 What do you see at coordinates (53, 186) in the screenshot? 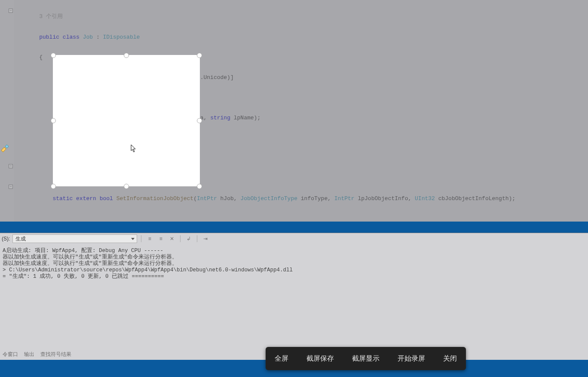
I see `selection-handle-sw` at bounding box center [53, 186].